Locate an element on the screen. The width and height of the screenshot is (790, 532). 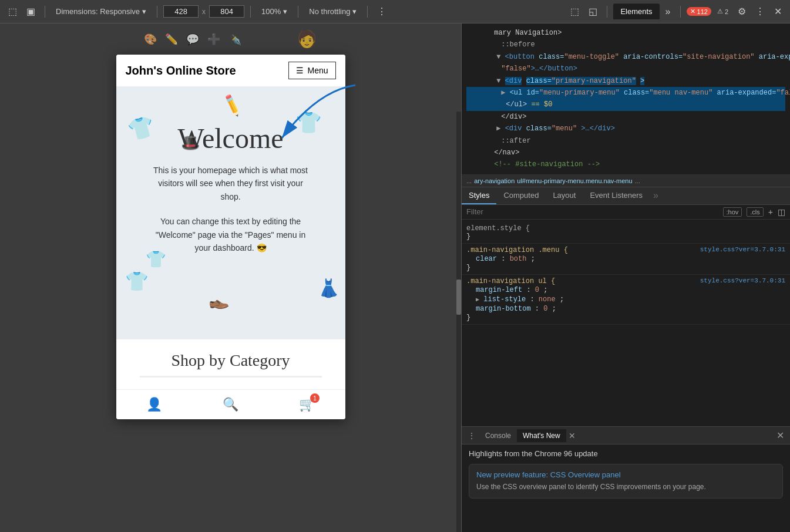
dom-line: mary Navigation> is located at coordinates (626, 33).